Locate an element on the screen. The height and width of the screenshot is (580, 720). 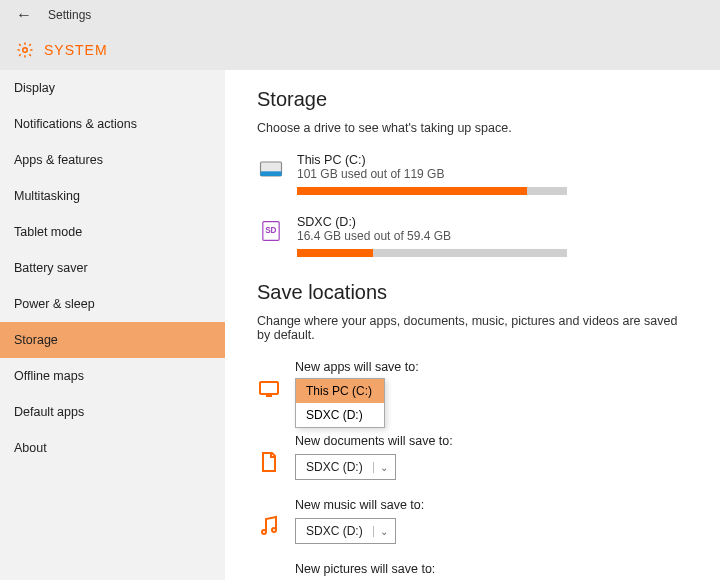
drive-usage: 101 GB used out of 119 GB is located at coordinates (494, 174).